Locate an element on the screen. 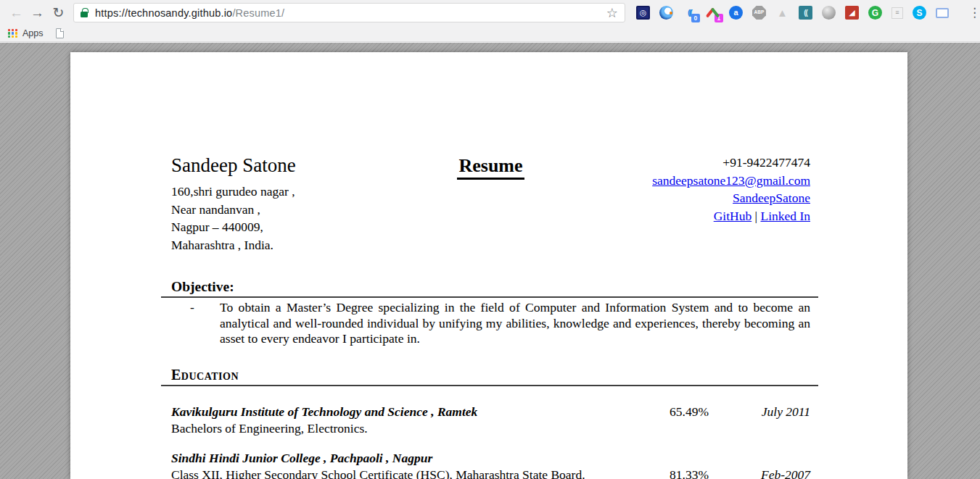 The height and width of the screenshot is (479, 980). skype-extension-icon: S is located at coordinates (920, 13).